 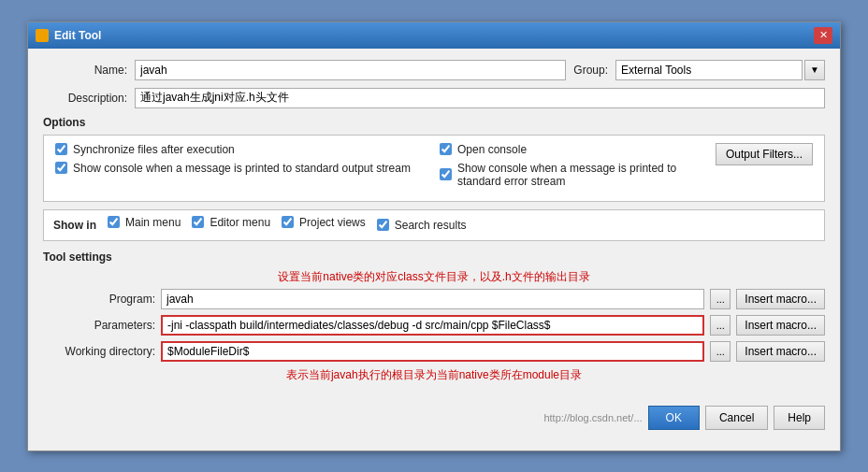 What do you see at coordinates (68, 36) in the screenshot?
I see `title-bar-left: Edit Tool` at bounding box center [68, 36].